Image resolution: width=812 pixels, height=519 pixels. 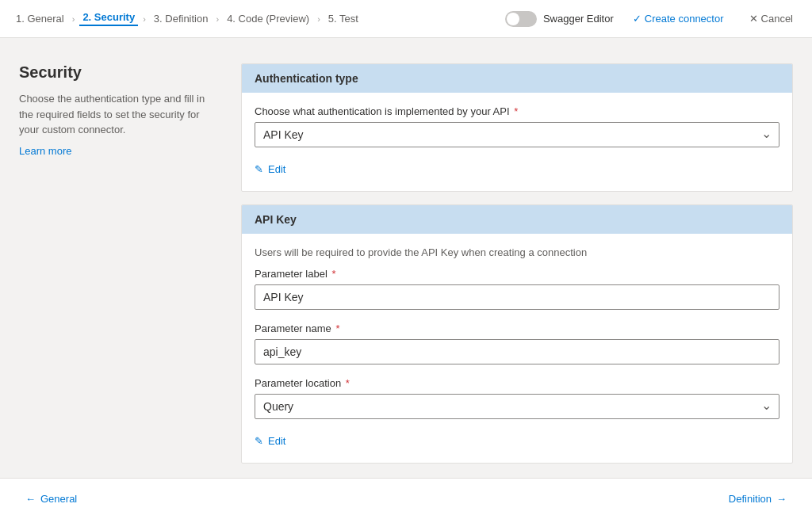 What do you see at coordinates (406, 498) in the screenshot?
I see `bottom-nav: ← General Definition →` at bounding box center [406, 498].